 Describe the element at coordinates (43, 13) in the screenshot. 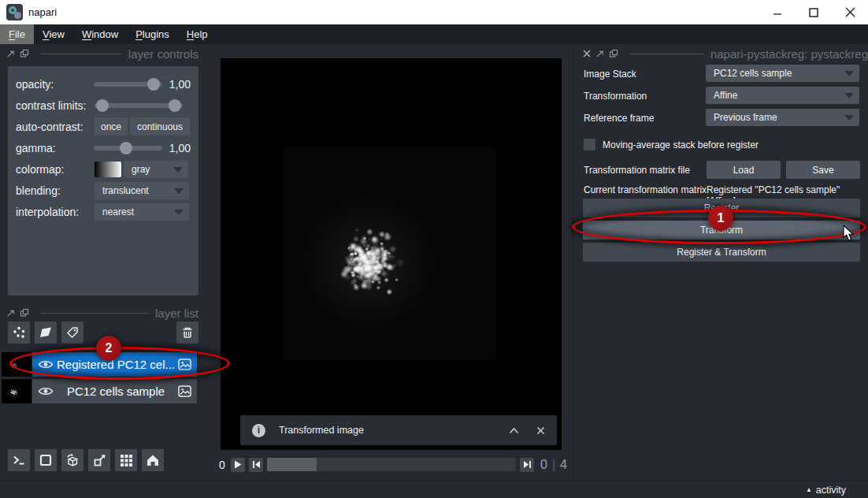

I see `window-title: napari` at that location.